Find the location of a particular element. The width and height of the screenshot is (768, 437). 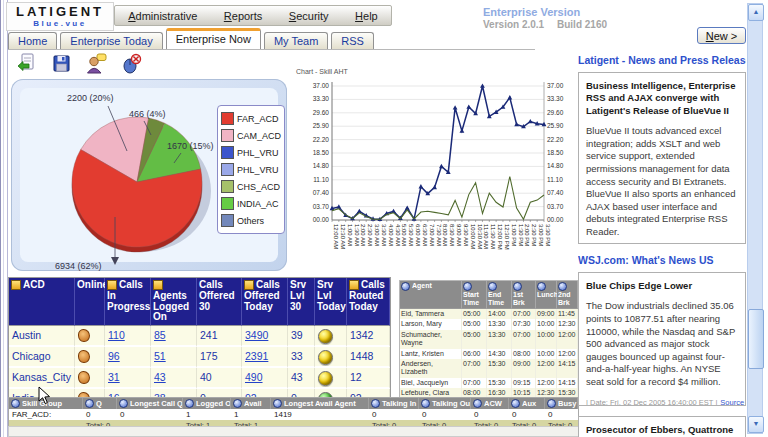

calls-in-progress-link: 96 is located at coordinates (114, 356).